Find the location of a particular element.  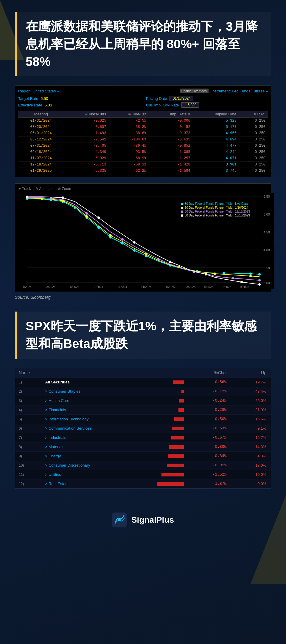

row-num-cell: 7) is located at coordinates (28, 438).